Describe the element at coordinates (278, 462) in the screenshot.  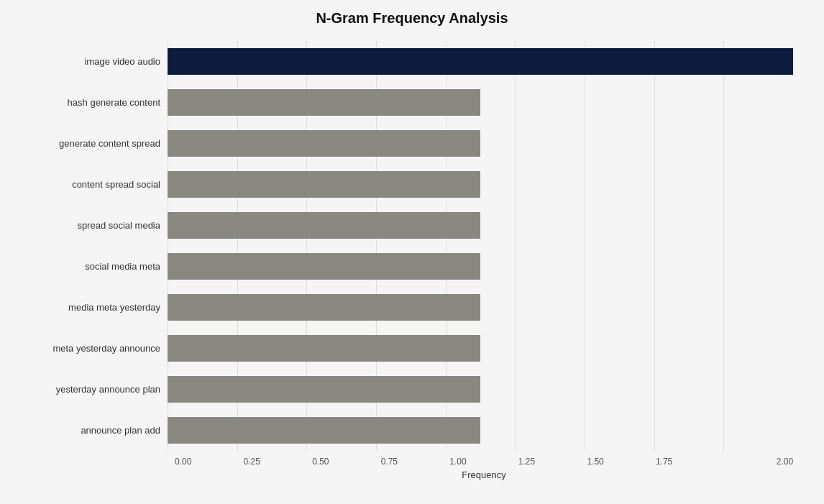
I see `x-tick: 0.25` at that location.